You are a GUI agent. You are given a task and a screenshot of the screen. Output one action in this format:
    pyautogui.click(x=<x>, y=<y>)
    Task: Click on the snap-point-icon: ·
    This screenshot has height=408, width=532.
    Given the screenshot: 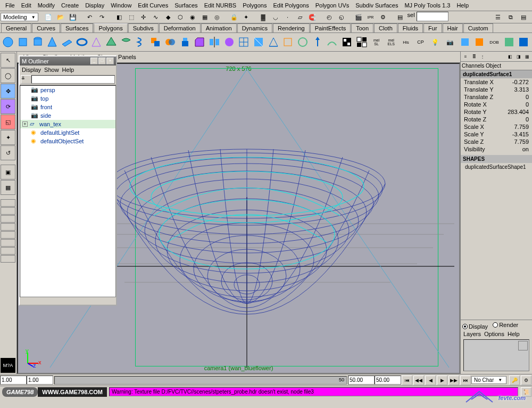 What is the action you would take?
    pyautogui.click(x=288, y=17)
    